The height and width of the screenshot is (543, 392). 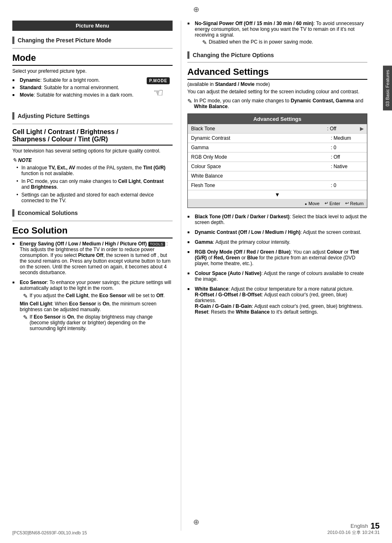 What do you see at coordinates (277, 92) in the screenshot?
I see `adv-desc: You can adjust the detailed setting for …` at bounding box center [277, 92].